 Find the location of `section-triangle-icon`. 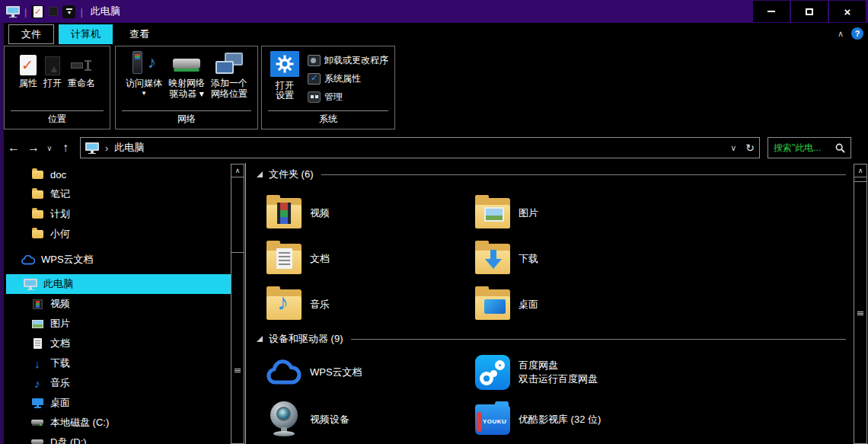

section-triangle-icon is located at coordinates (260, 339).